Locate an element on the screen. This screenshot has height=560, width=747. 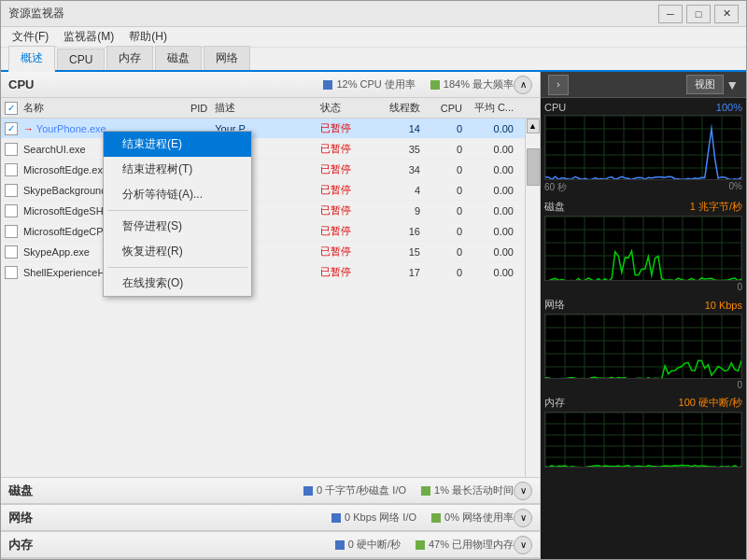
network-graph-value: 10 Kbps is located at coordinates (724, 305).